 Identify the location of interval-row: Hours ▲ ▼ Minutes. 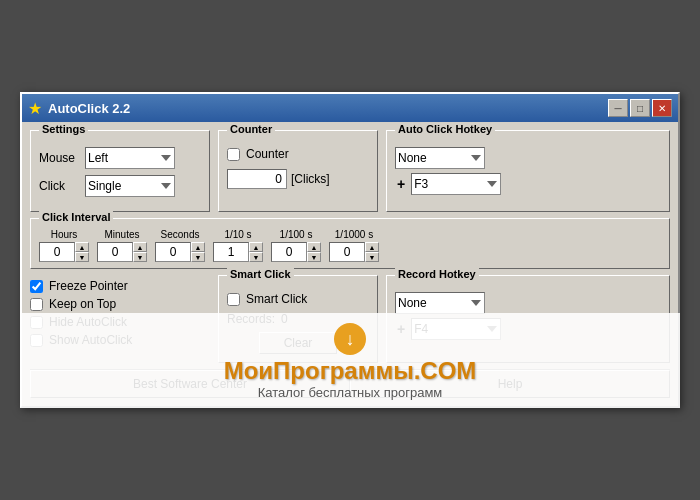
(350, 246).